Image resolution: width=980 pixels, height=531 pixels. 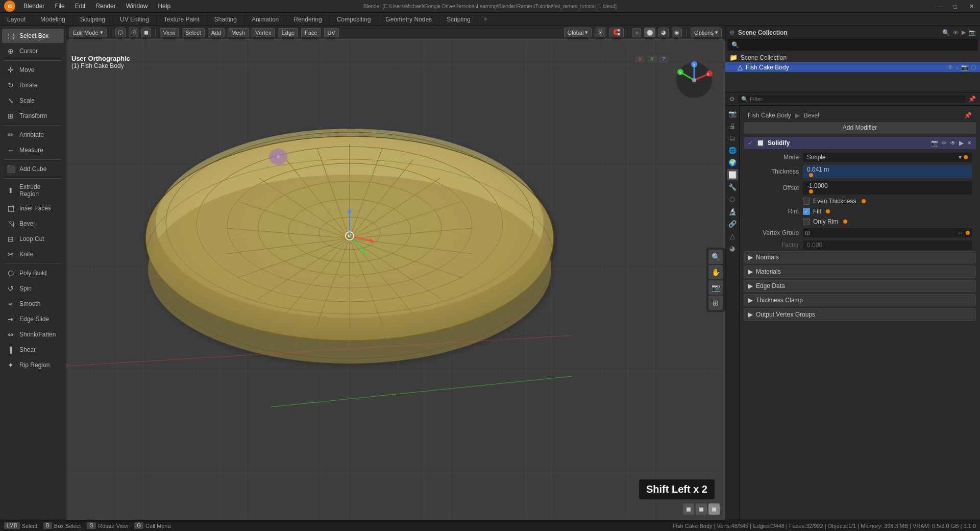 What do you see at coordinates (650, 33) in the screenshot?
I see `solid-mode: ⬤` at bounding box center [650, 33].